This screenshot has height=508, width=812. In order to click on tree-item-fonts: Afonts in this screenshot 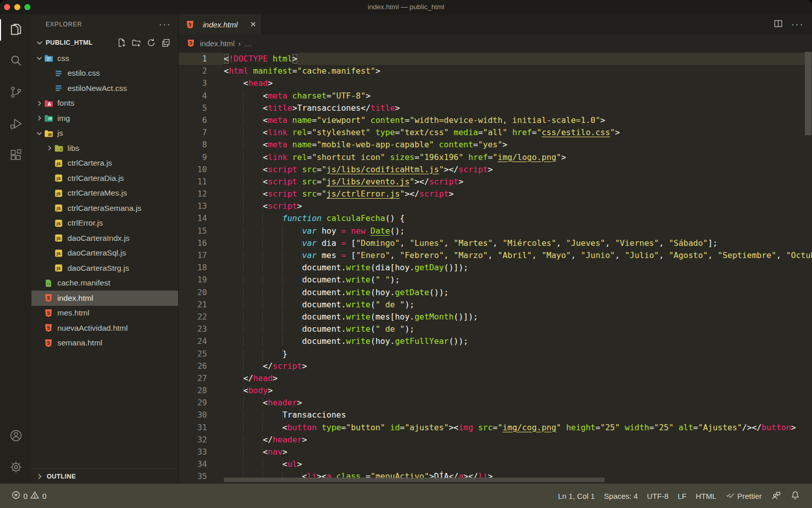, I will do `click(105, 104)`.